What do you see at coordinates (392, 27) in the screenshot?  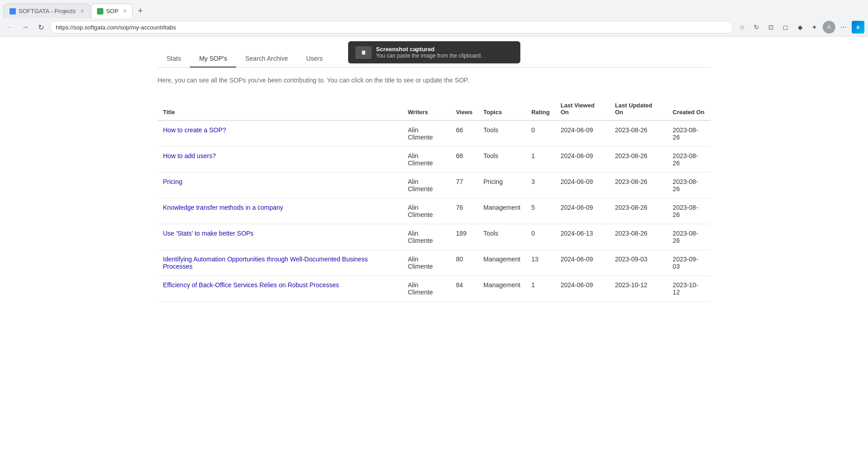 I see `address-input` at bounding box center [392, 27].